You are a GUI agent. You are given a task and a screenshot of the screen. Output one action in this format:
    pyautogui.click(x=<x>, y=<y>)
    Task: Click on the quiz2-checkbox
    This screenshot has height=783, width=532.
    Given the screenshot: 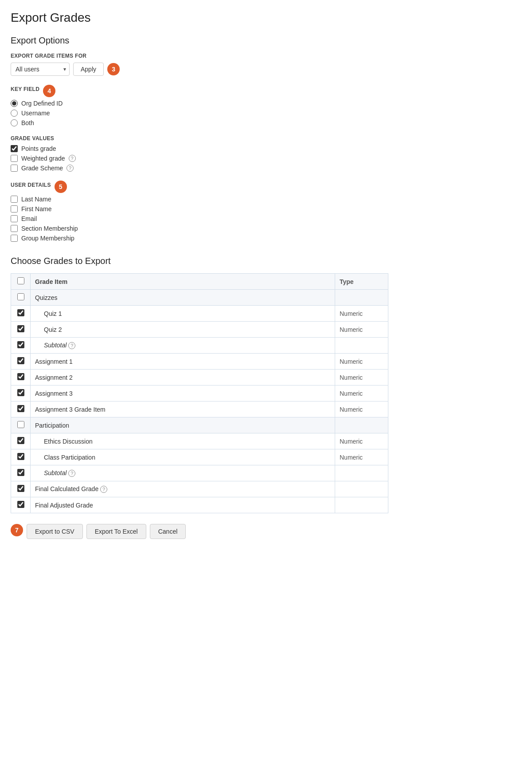 What is the action you would take?
    pyautogui.click(x=21, y=329)
    